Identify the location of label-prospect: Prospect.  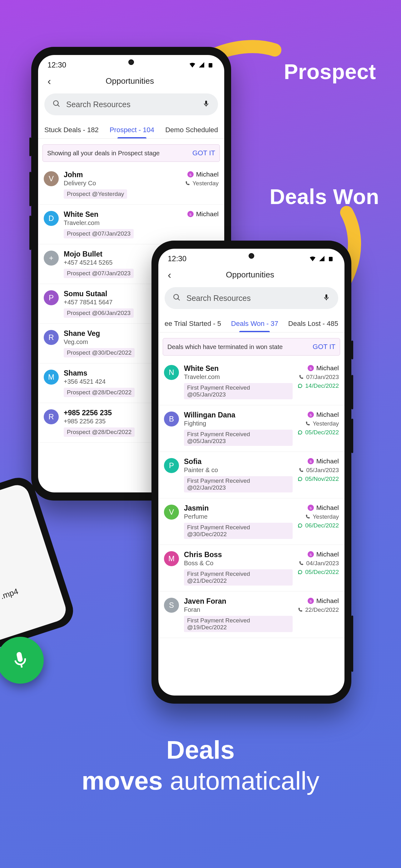
(330, 71).